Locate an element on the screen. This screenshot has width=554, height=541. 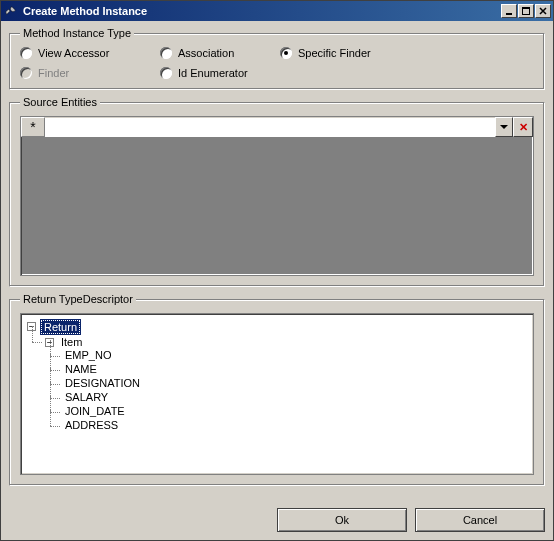
dropdown-button is located at coordinates (504, 127).